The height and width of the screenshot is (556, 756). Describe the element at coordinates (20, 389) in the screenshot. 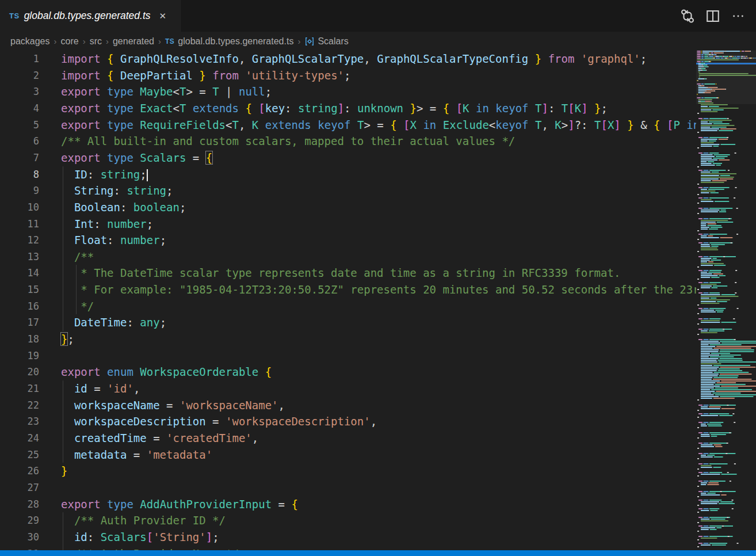

I see `line-number-21: 21` at that location.